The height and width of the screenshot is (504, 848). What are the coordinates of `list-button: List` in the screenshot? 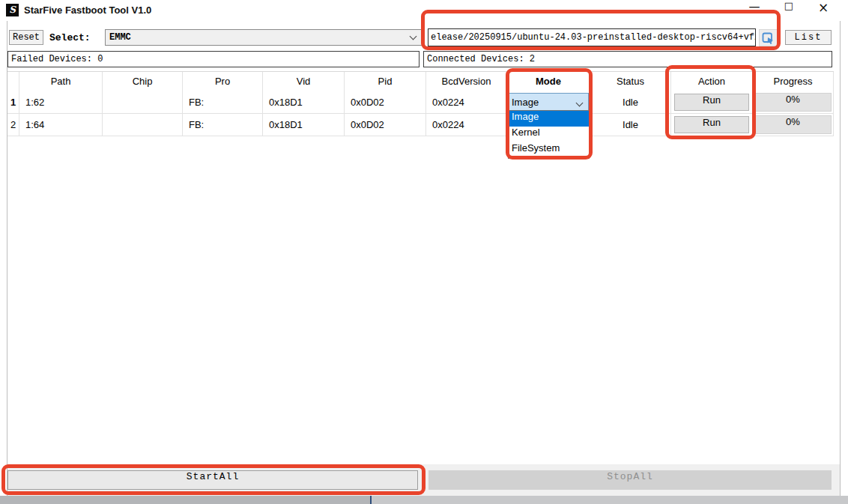 It's located at (808, 37).